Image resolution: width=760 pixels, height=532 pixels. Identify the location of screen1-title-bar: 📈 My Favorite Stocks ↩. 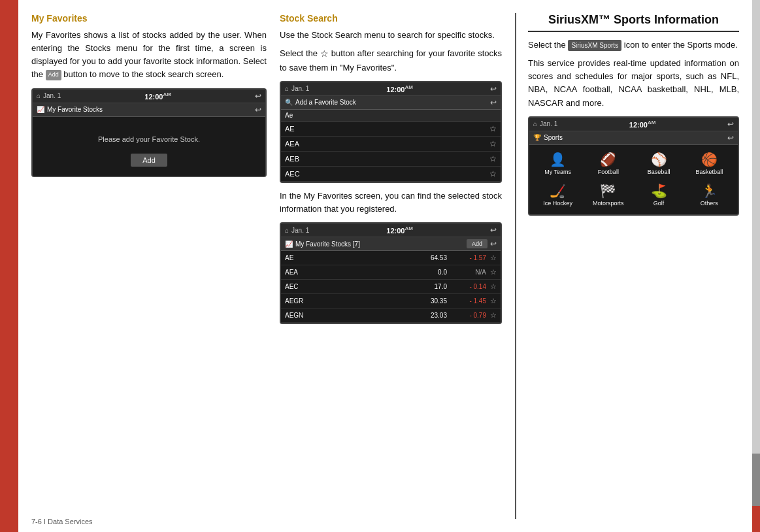
(149, 110).